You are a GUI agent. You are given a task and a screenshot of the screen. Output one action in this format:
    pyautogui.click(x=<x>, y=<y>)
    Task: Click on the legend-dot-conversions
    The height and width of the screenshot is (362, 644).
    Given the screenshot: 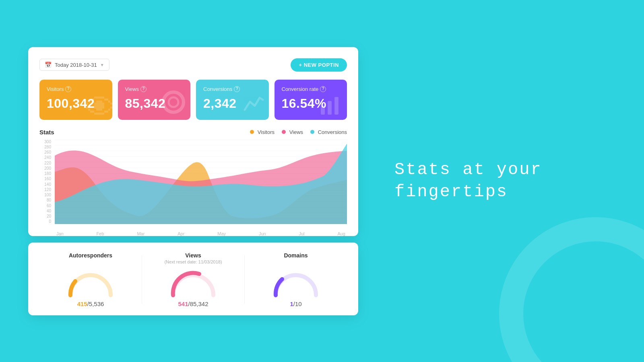 What is the action you would take?
    pyautogui.click(x=312, y=132)
    